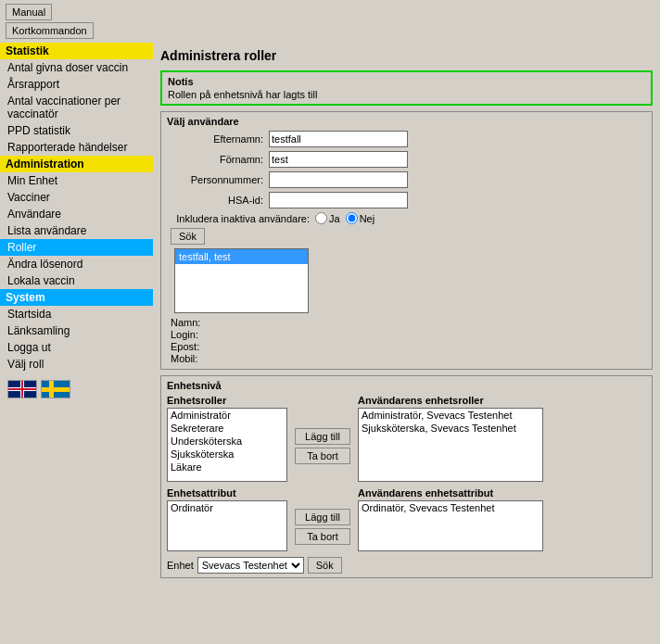 This screenshot has width=660, height=644. Describe the element at coordinates (323, 526) in the screenshot. I see `enhetsattribut-actions: Lägg till Ta bort` at that location.